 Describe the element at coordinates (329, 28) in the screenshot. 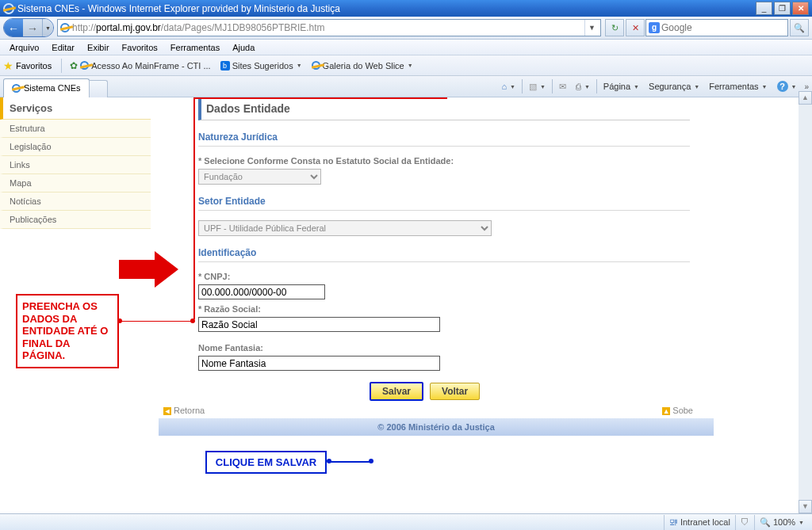

I see `address-bar: http://portal.mj.gov.br/data/Pages/MJ1DB…` at that location.